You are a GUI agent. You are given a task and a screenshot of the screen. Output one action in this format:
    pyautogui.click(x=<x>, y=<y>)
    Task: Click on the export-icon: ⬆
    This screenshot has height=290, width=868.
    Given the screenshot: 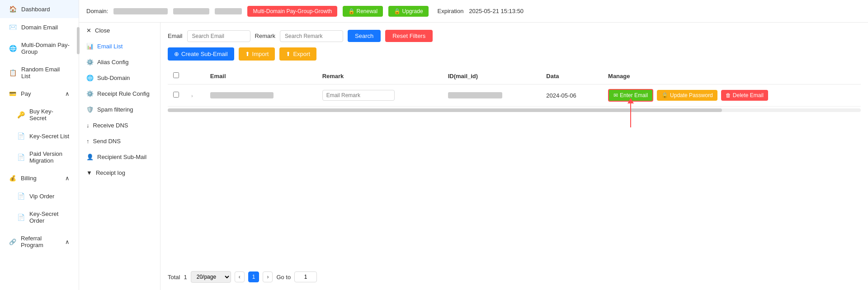 What is the action you would take?
    pyautogui.click(x=288, y=54)
    